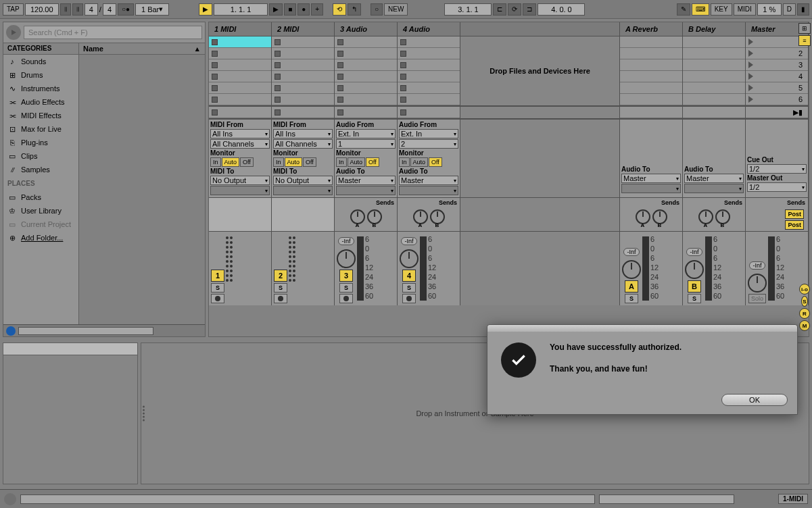  Describe the element at coordinates (694, 286) in the screenshot. I see `track-activator-b: B` at that location.